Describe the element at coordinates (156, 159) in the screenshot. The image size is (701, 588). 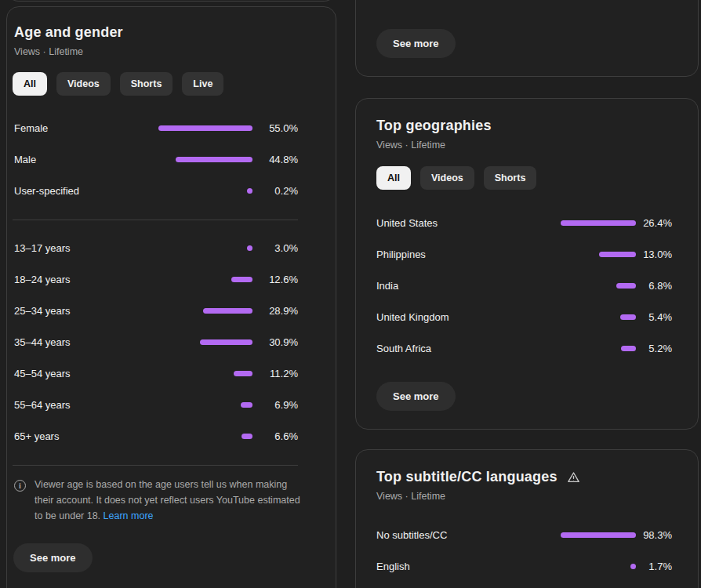
I see `stat-row: Male44.8%` at that location.